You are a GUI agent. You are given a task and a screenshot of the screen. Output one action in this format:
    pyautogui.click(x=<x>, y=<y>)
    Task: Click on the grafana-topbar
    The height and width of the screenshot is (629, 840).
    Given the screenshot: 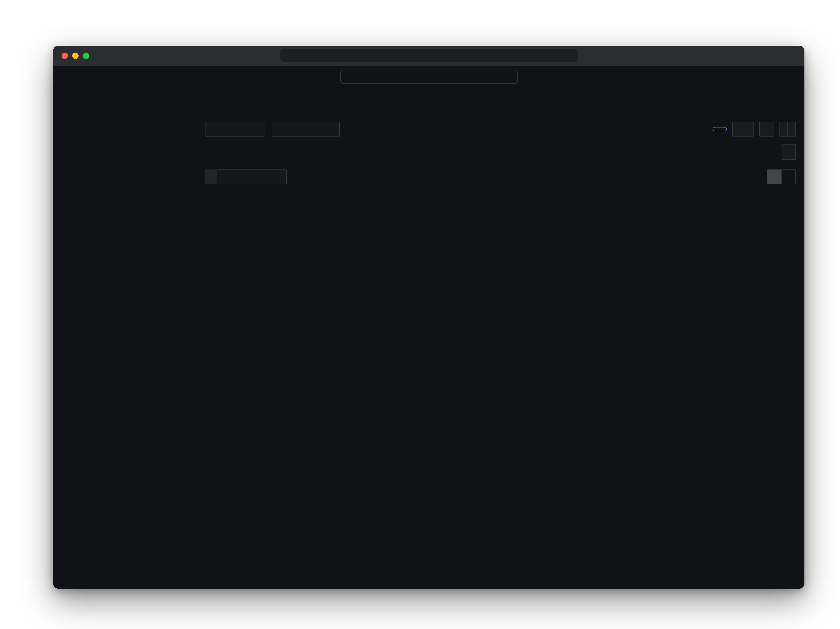 What is the action you would take?
    pyautogui.click(x=429, y=77)
    